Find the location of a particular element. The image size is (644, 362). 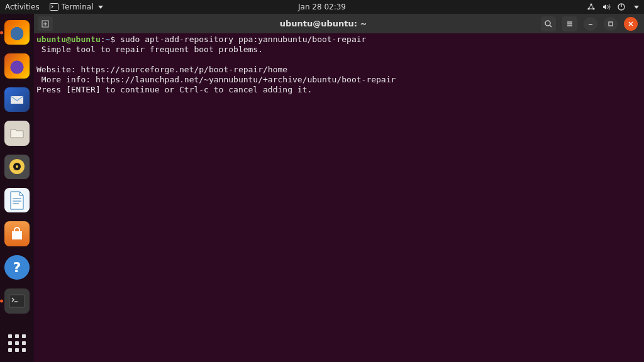

speaker-icon is located at coordinates (17, 167).